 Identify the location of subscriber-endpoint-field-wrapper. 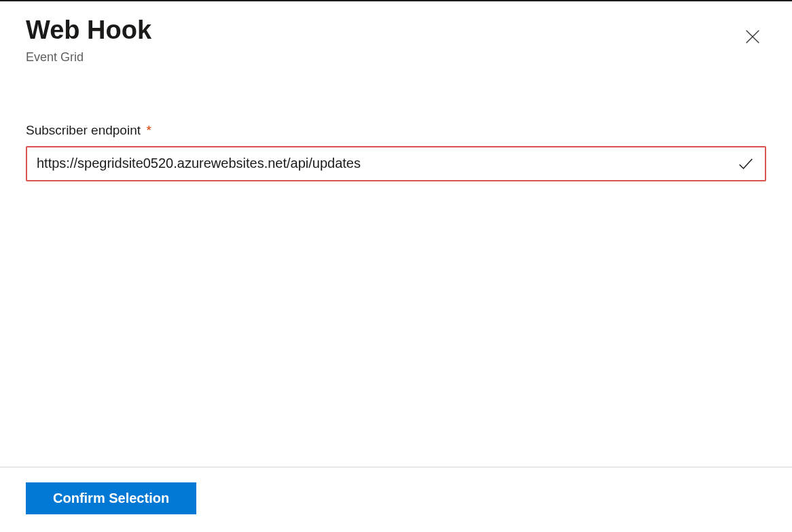
(396, 164).